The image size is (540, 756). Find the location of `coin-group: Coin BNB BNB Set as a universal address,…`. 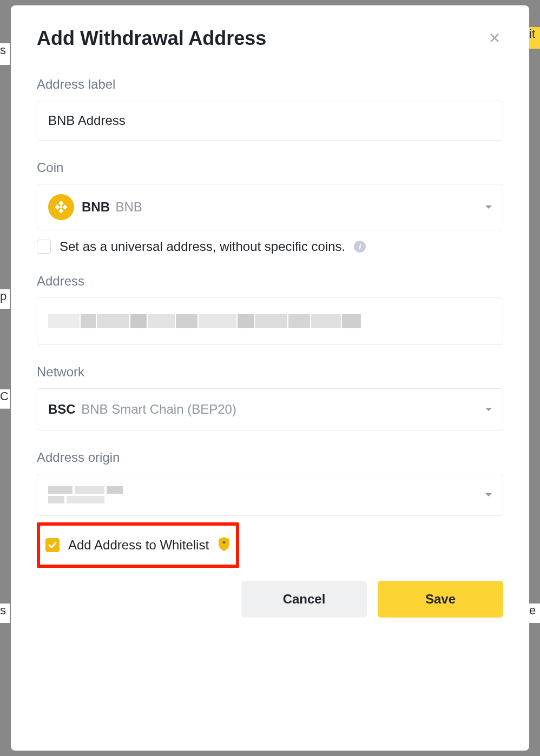

coin-group: Coin BNB BNB Set as a universal address,… is located at coordinates (270, 207).